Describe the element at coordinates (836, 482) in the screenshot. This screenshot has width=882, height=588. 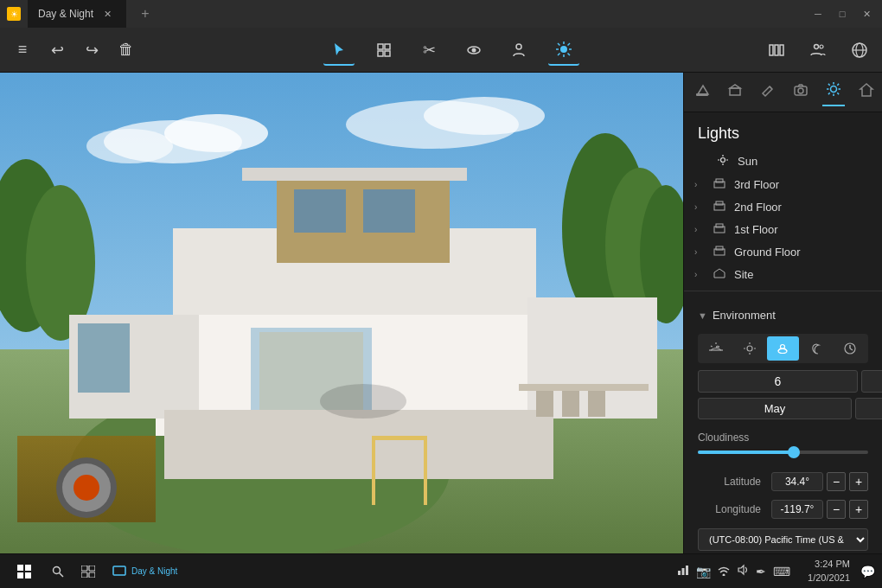
I see `latitude-decrease-btn: −` at that location.